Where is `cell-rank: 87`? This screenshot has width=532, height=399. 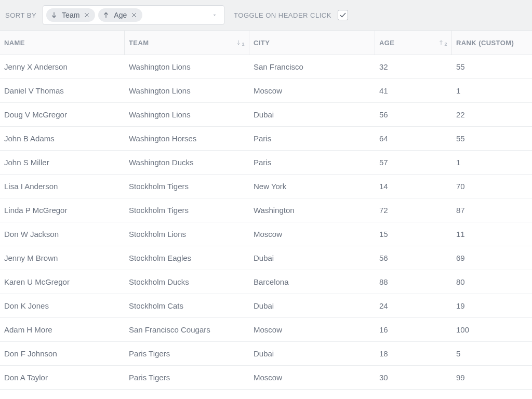 cell-rank: 87 is located at coordinates (491, 210).